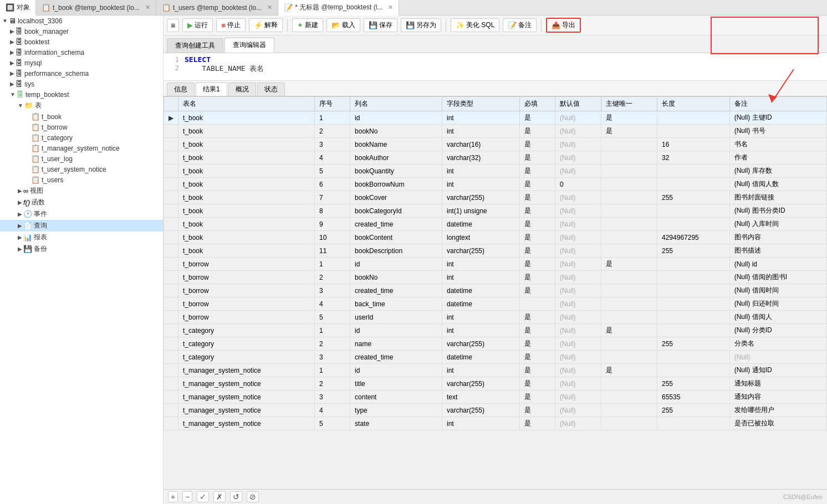 This screenshot has width=827, height=504. What do you see at coordinates (81, 105) in the screenshot?
I see `sidebar-item-tables-folder: ▼ 📁 表` at bounding box center [81, 105].